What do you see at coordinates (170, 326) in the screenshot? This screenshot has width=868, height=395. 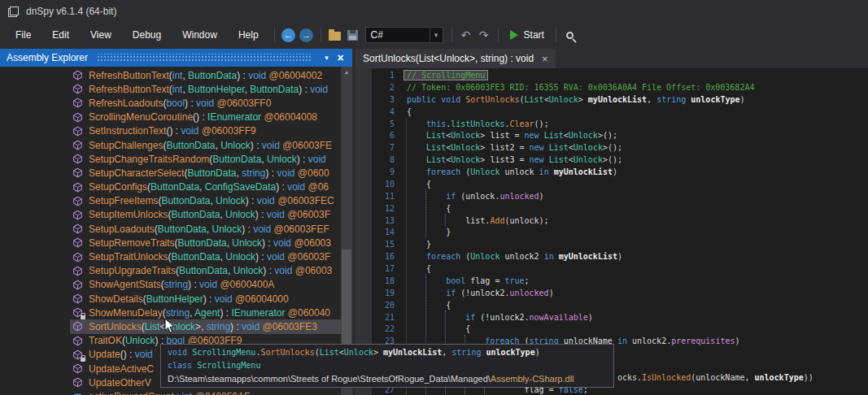 I see `mouse-cursor` at bounding box center [170, 326].